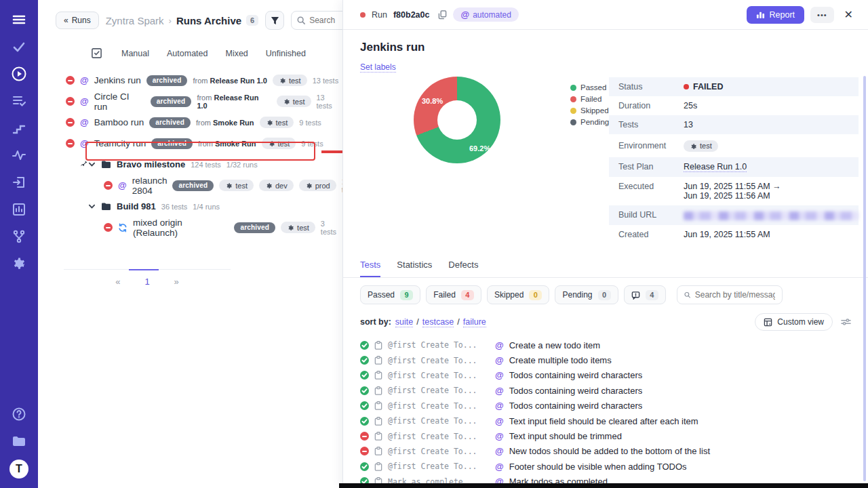 This screenshot has width=868, height=488. Describe the element at coordinates (776, 15) in the screenshot. I see `report-button: Report` at that location.